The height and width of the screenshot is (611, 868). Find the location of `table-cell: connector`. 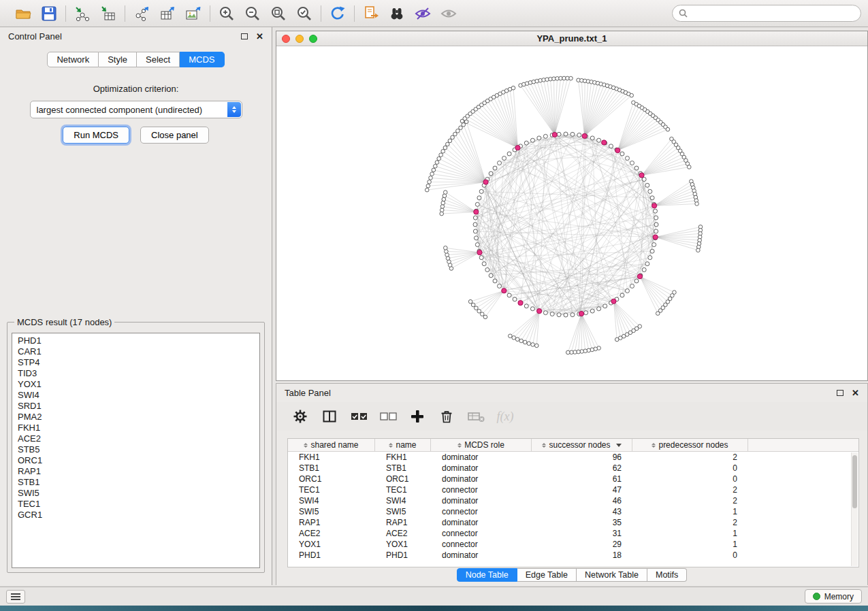

table-cell: connector is located at coordinates (481, 533).